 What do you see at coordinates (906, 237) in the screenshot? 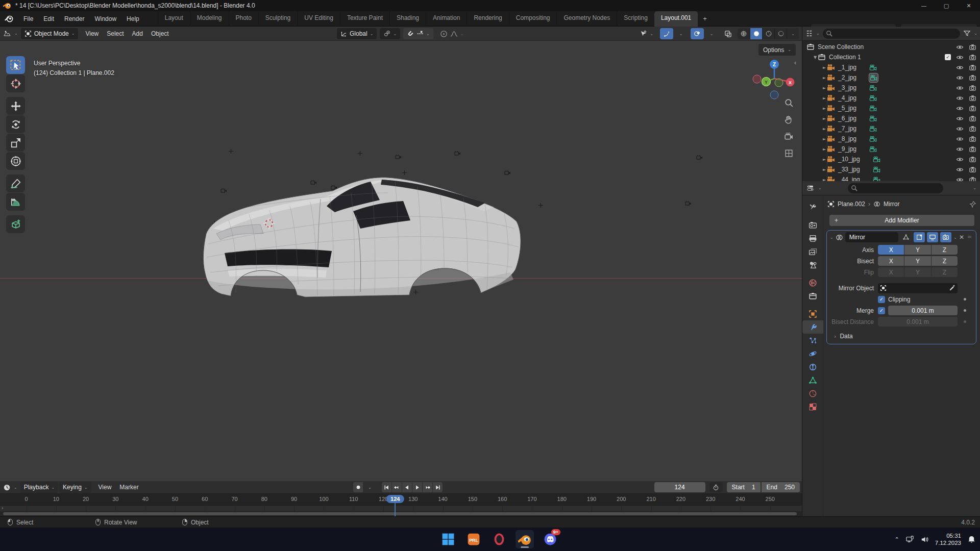
I see `edit-cage-toggle` at bounding box center [906, 237].